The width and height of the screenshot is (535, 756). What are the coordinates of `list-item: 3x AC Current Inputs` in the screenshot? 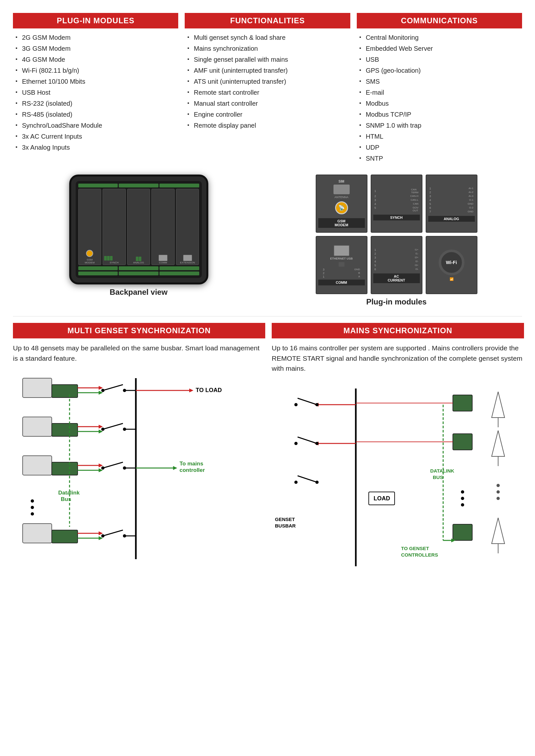 It's located at (96, 136).